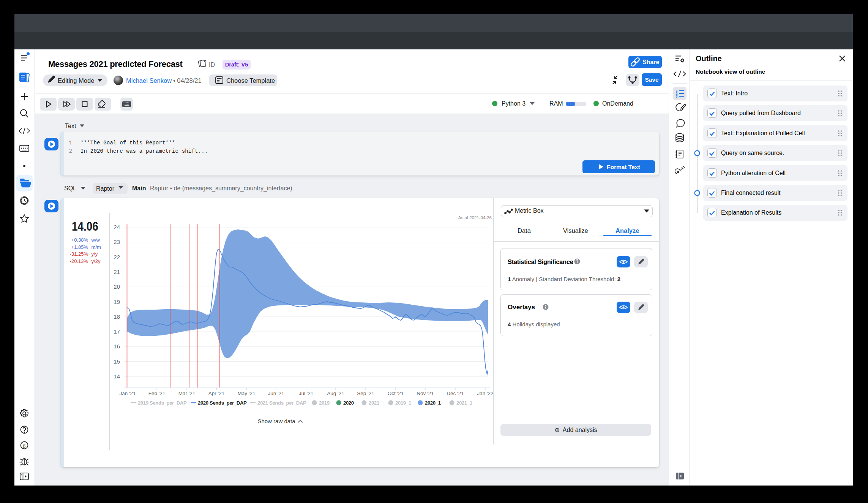 Image resolution: width=868 pixels, height=503 pixels. I want to click on svg-text: 23, so click(117, 242).